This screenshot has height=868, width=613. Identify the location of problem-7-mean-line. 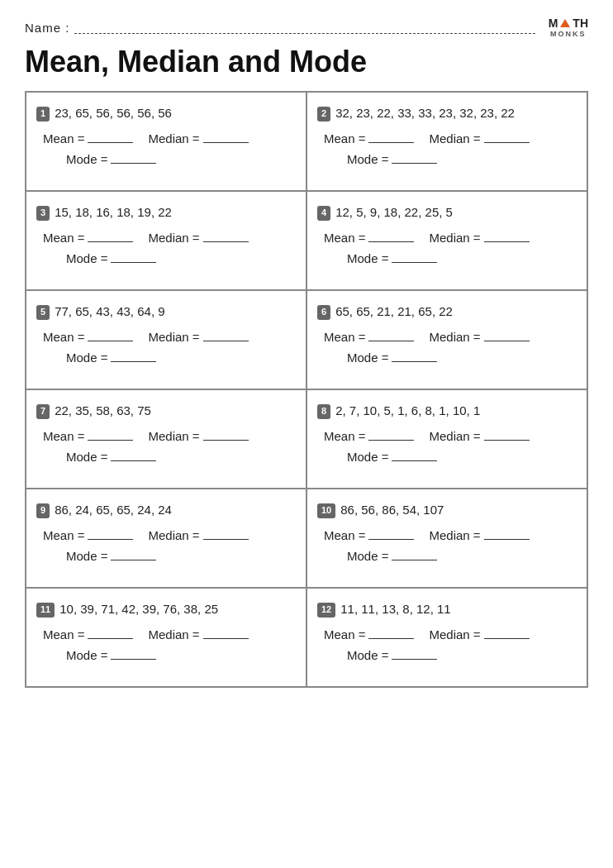
(111, 434).